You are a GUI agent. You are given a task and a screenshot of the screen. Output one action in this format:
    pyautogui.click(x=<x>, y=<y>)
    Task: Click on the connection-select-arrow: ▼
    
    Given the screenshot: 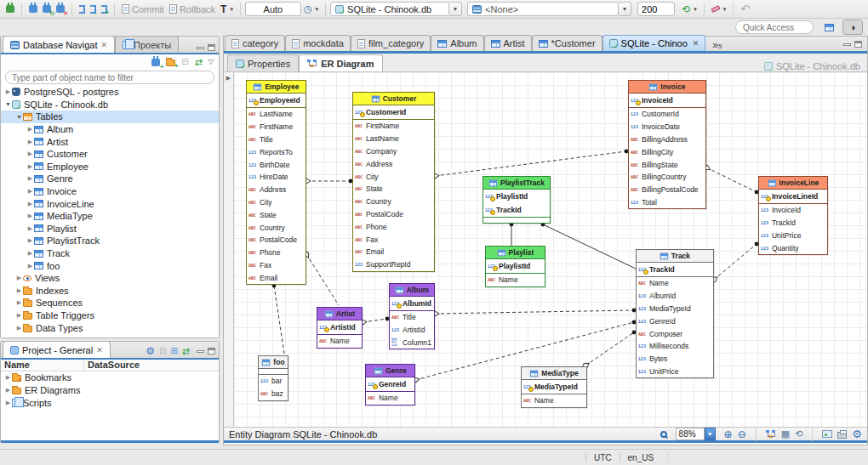 What is the action you would take?
    pyautogui.click(x=456, y=9)
    